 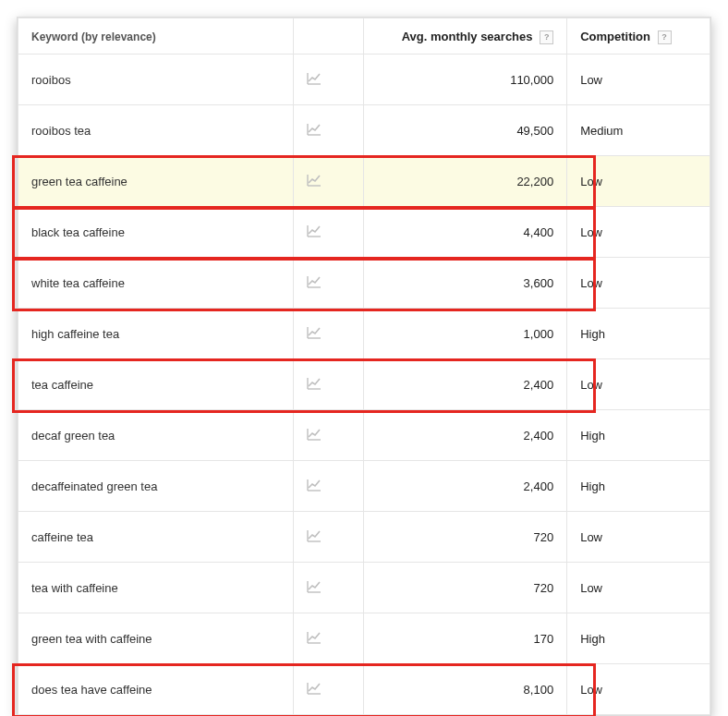 I want to click on keyword-cell: high caffeine tea, so click(x=156, y=334).